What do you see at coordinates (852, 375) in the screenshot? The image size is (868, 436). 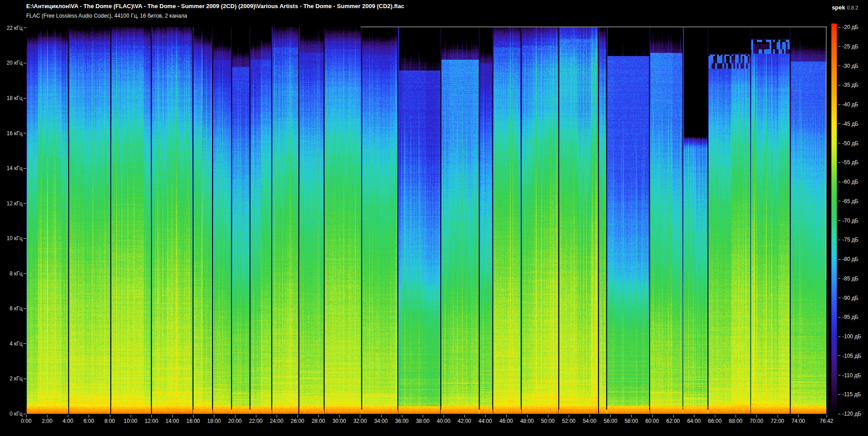 I see `db-tick-label: -110 дБ` at bounding box center [852, 375].